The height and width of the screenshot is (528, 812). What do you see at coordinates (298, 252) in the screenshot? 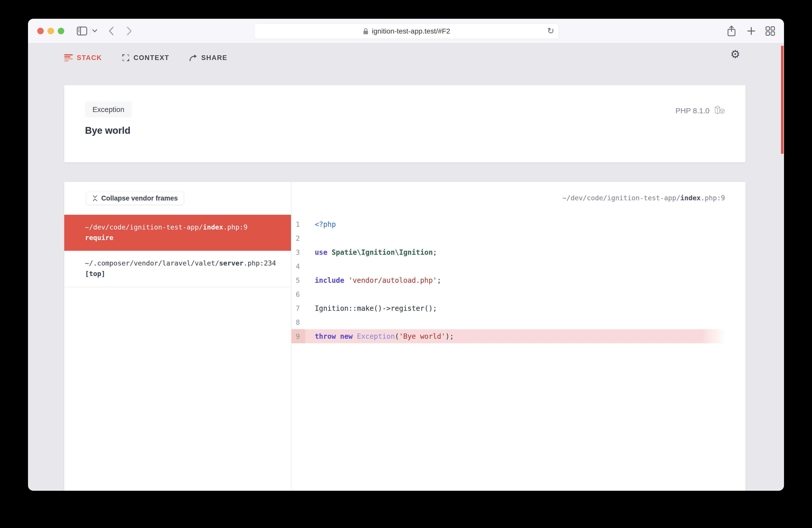
I see `line-number: 3` at bounding box center [298, 252].